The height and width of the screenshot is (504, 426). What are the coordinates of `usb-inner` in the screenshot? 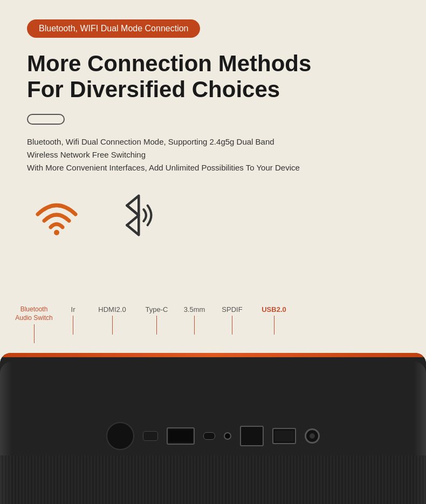 It's located at (284, 436).